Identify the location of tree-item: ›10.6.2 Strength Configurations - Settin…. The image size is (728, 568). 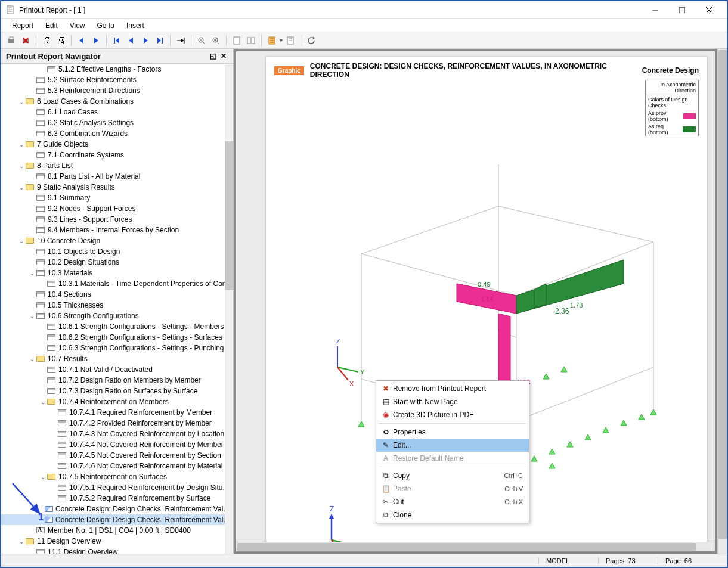
(117, 337).